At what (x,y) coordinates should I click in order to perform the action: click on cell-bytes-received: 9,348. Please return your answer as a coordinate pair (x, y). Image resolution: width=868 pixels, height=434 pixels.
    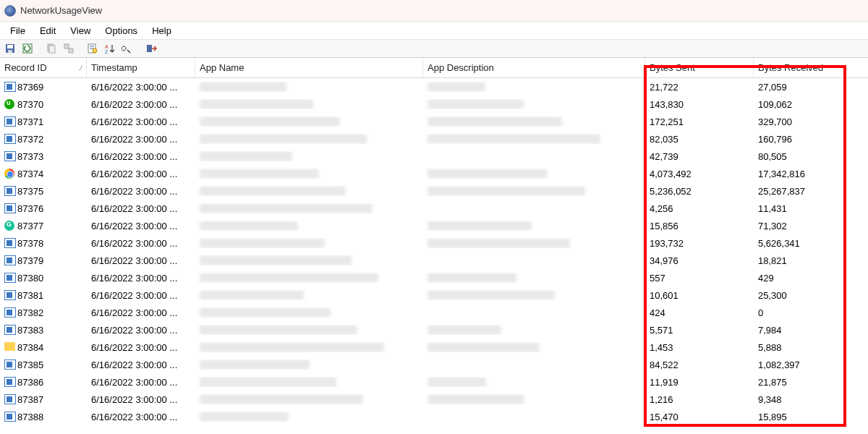
    Looking at the image, I should click on (808, 399).